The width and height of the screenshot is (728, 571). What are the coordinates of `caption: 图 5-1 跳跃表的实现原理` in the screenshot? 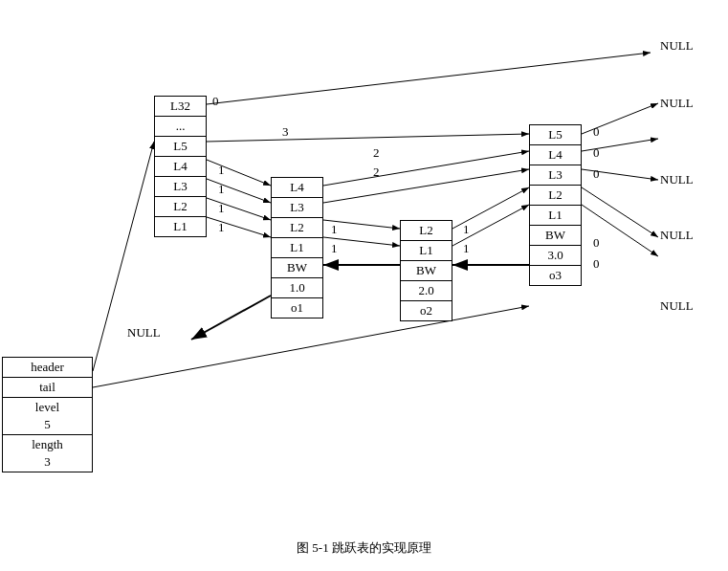 It's located at (364, 546).